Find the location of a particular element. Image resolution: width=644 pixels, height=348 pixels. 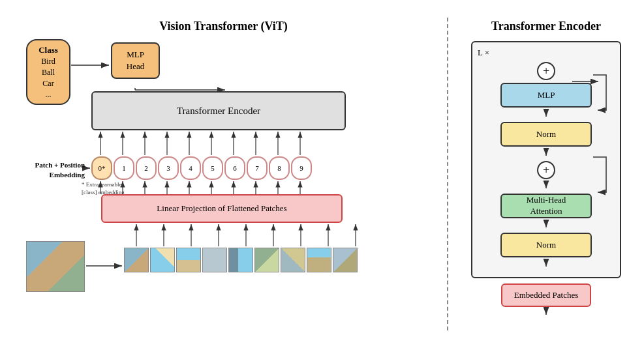

arrow-plus-to-mha is located at coordinates (546, 186).